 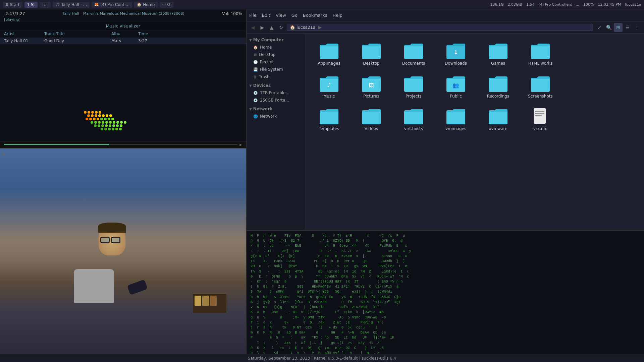 I want to click on file-label-recordings: Recordings, so click(x=498, y=97).